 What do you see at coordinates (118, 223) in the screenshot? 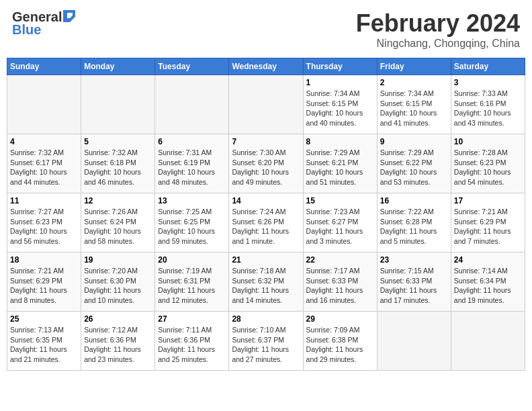
I see `calendar-cell: 12Sunrise: 7:26 AM Sunset: 6:24 PM Dayli…` at bounding box center [118, 223].